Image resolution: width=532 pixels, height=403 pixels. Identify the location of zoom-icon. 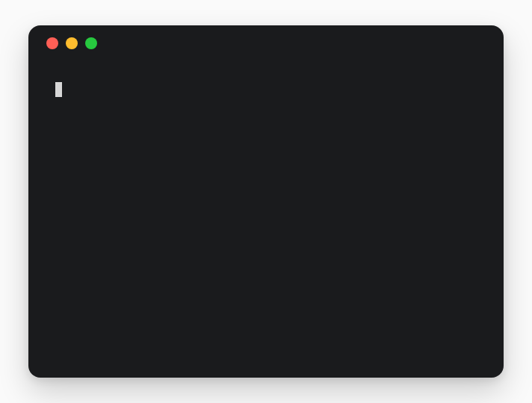
(91, 43).